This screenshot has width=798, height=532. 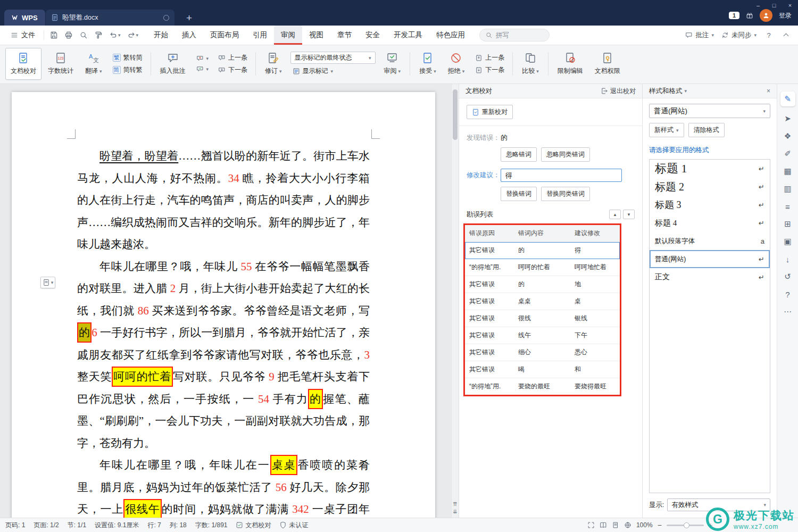 I want to click on exit-proofread-button: 退出校对, so click(x=618, y=92).